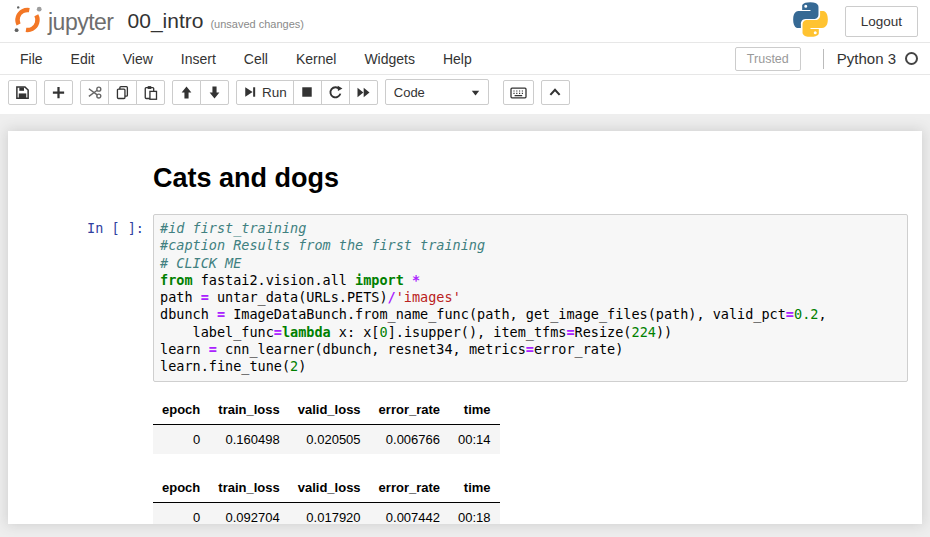 The image size is (930, 537). Describe the element at coordinates (410, 92) in the screenshot. I see `cell-type-value: Code` at that location.